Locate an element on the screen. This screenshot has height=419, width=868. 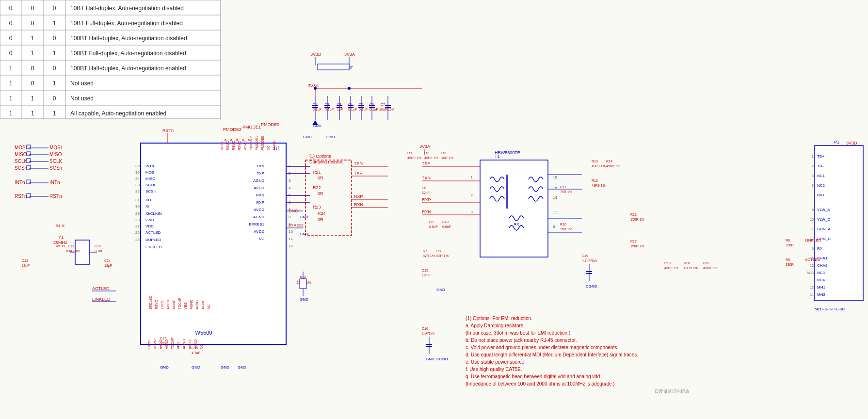
svg-text: 3V3A is located at coordinates (313, 86).